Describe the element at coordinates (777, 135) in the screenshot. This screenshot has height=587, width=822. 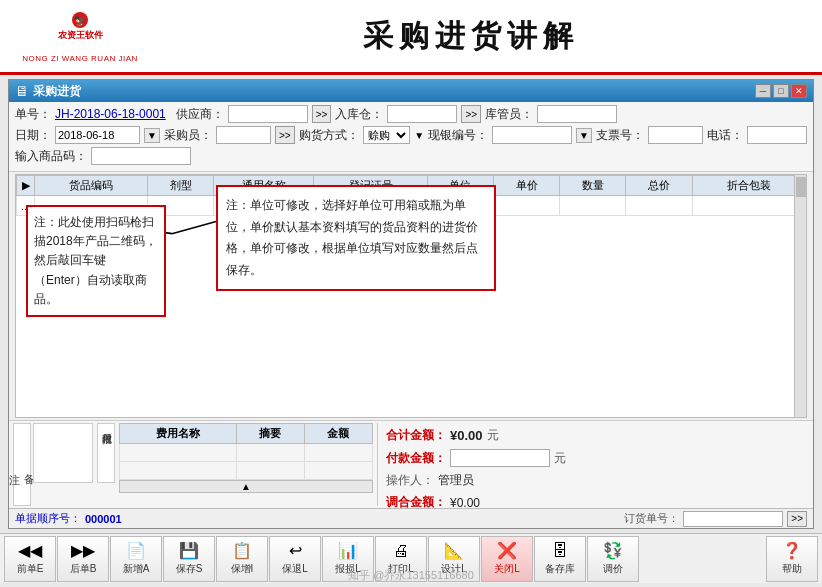
I see `phone-input` at that location.